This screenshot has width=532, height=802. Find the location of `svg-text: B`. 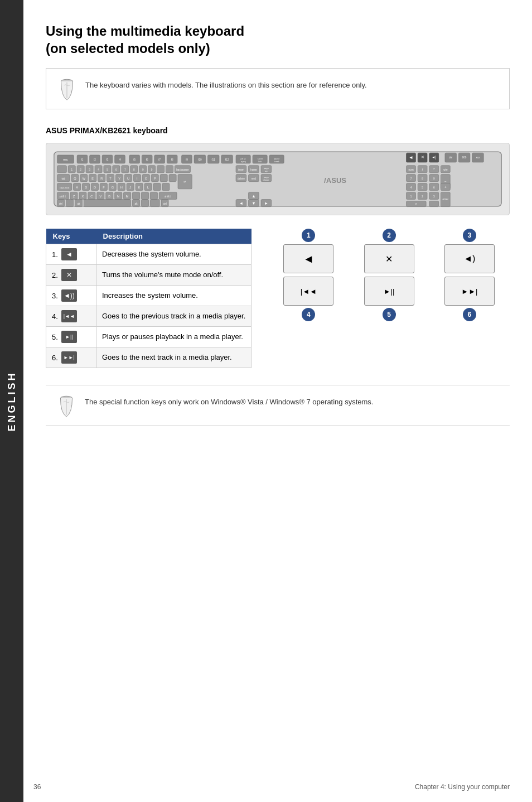

svg-text: B is located at coordinates (109, 196).